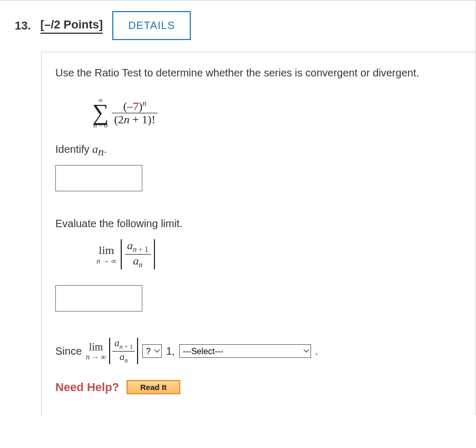  Describe the element at coordinates (154, 254) in the screenshot. I see `abs-bar-right` at that location.